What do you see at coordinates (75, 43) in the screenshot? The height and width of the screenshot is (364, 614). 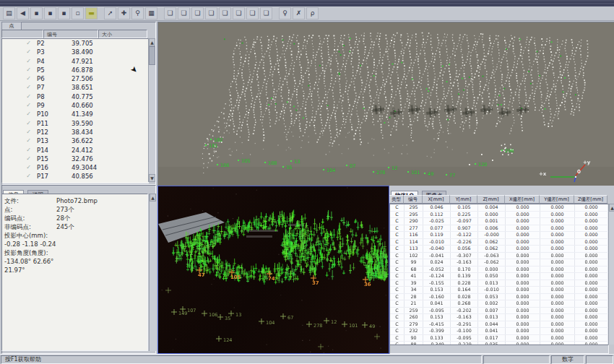 I see `list-item: ✓✓P239.705` at bounding box center [75, 43].